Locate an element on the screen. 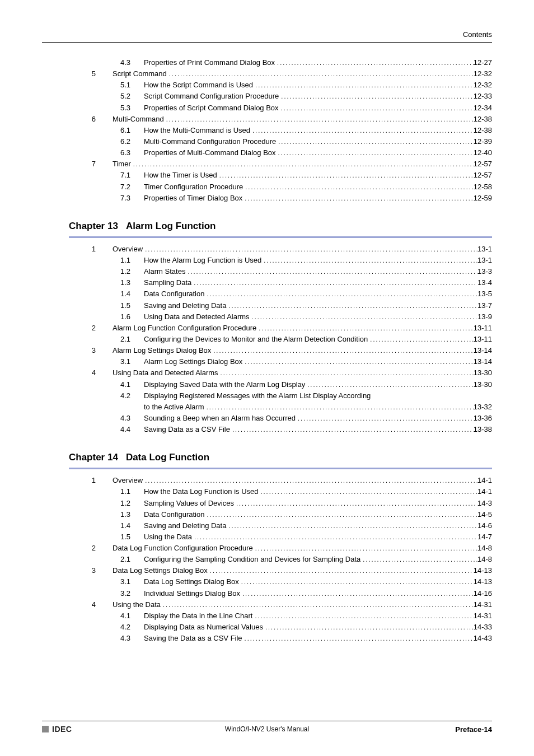  toc-number: 1.4 is located at coordinates (106, 294).